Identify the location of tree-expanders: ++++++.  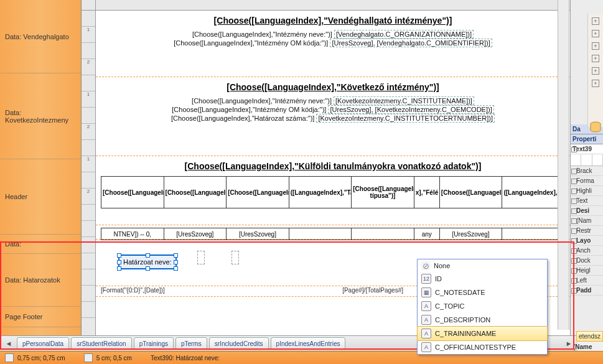
(595, 70).